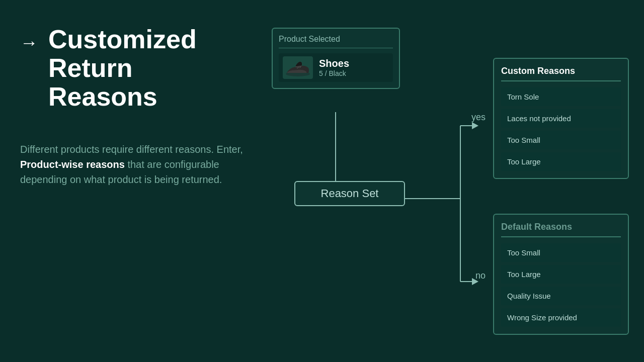  Describe the element at coordinates (480, 276) in the screenshot. I see `no-label: no` at that location.